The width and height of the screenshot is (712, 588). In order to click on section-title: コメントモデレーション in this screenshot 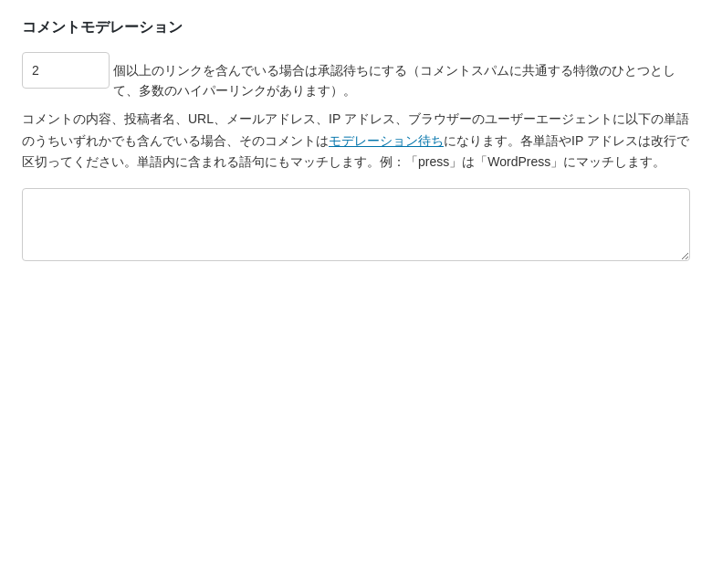, I will do `click(356, 27)`.